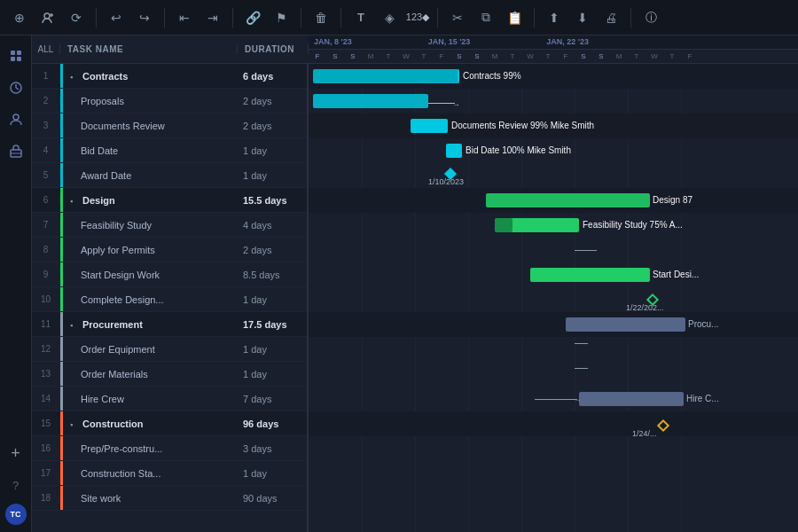 The image size is (798, 532). Describe the element at coordinates (619, 57) in the screenshot. I see `day-M3: M` at that location.